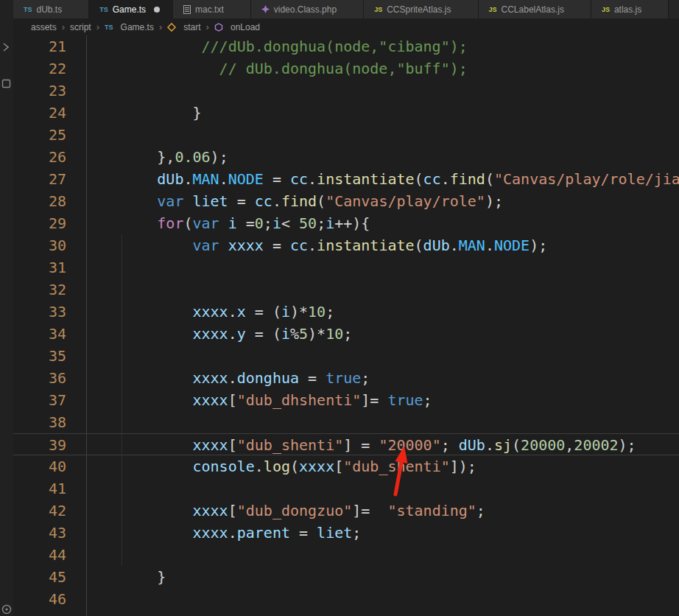  What do you see at coordinates (212, 9) in the screenshot?
I see `tab-mac.txt: mac.txt` at bounding box center [212, 9].